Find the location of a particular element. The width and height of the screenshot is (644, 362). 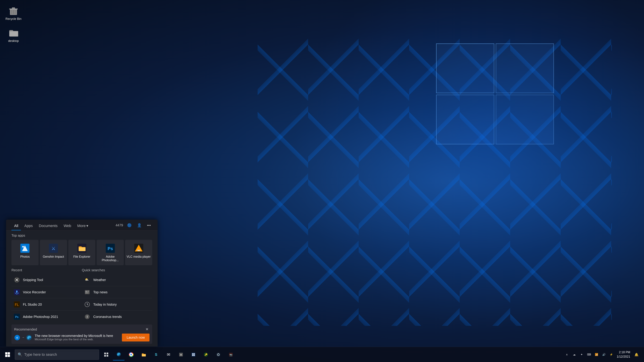

svg-text: e is located at coordinates (17, 338).